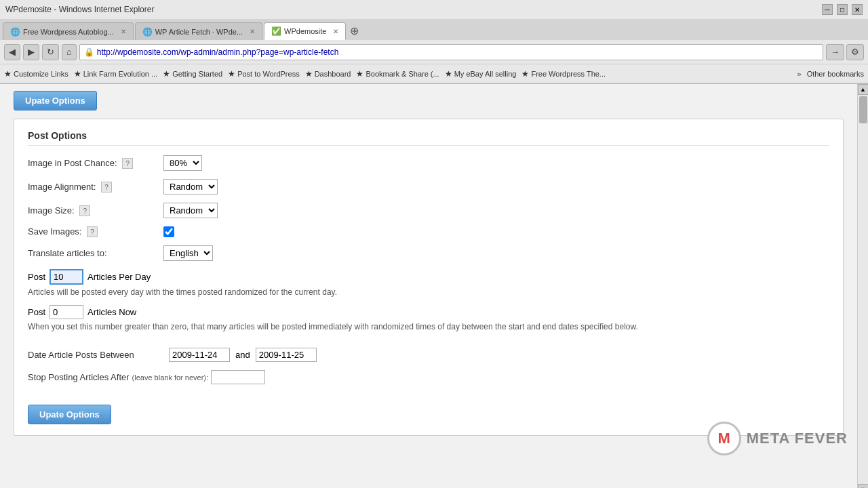 This screenshot has height=488, width=868. Describe the element at coordinates (79, 377) in the screenshot. I see `stop-label: Stop Posting Articles After` at that location.